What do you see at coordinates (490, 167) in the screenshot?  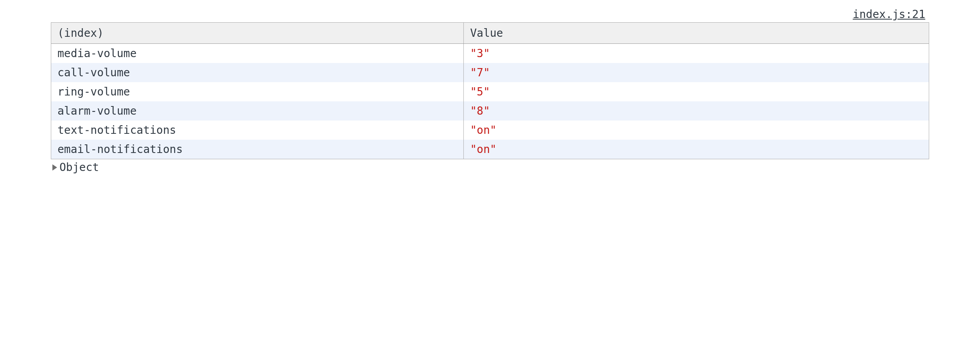 I see `expand-object: Object` at bounding box center [490, 167].